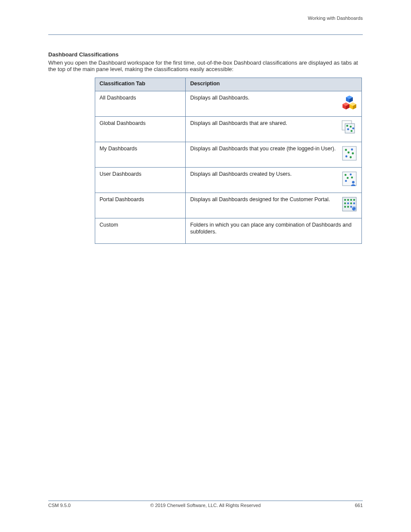 Image resolution: width=411 pixels, height=532 pixels. I want to click on cell-description: Displays all Dashboards., so click(274, 104).